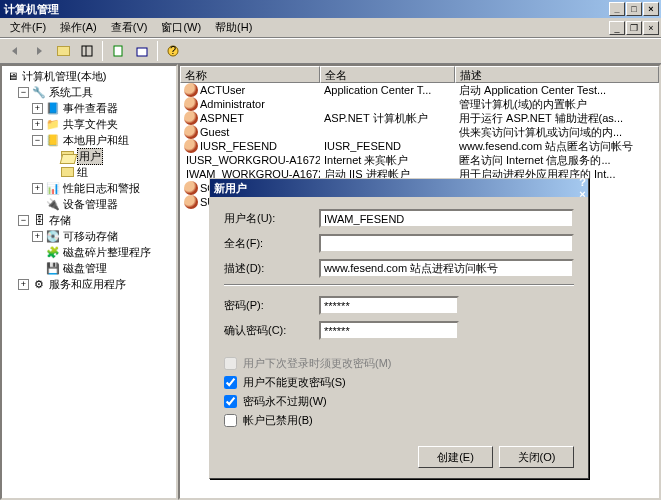 The width and height of the screenshot is (661, 500). I want to click on tree-local-users-groups: − 📒 本地用户和组, so click(89, 140).